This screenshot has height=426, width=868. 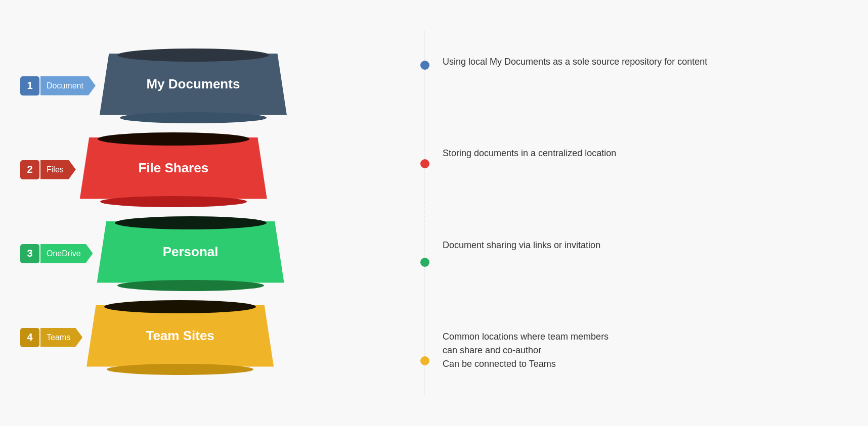 I want to click on arrow-label-3: OneDrive, so click(x=67, y=254).